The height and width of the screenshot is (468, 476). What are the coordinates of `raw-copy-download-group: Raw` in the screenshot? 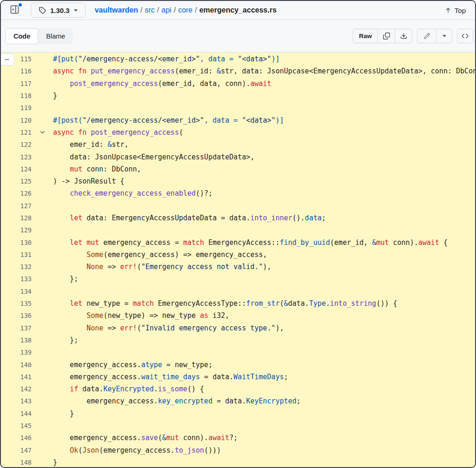 It's located at (383, 36).